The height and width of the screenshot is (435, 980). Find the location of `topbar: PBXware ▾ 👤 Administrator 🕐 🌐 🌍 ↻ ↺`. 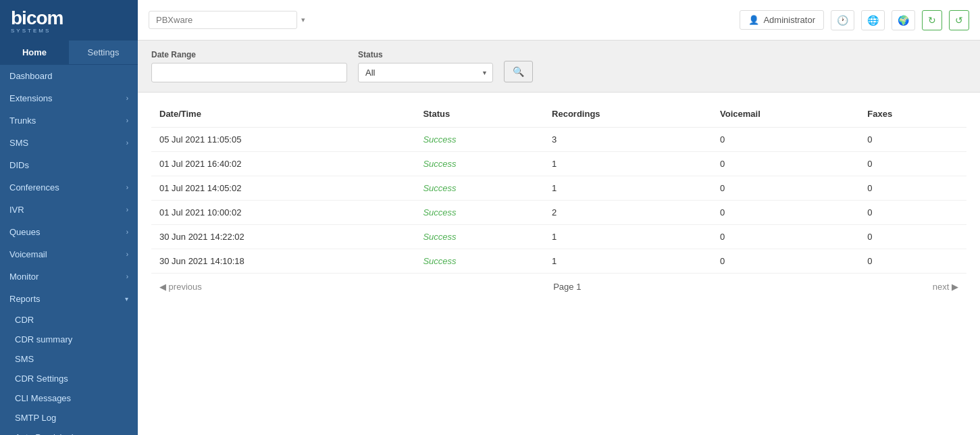

topbar: PBXware ▾ 👤 Administrator 🕐 🌐 🌍 ↻ ↺ is located at coordinates (559, 20).